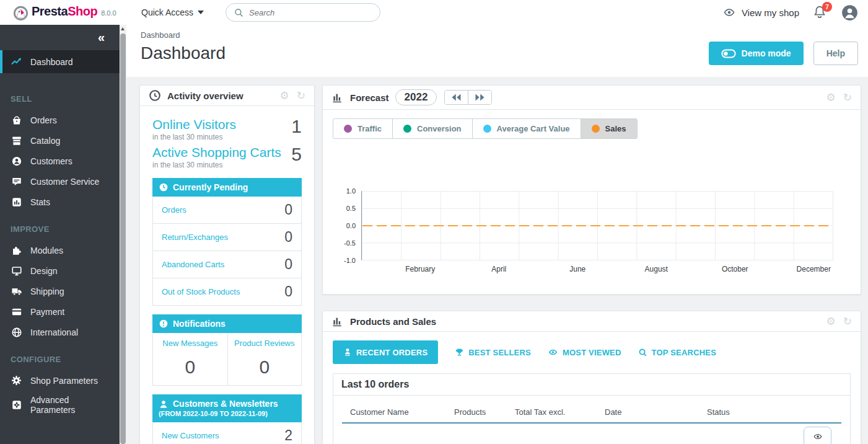 The width and height of the screenshot is (868, 444). What do you see at coordinates (16, 381) in the screenshot?
I see `gear-icon` at bounding box center [16, 381].